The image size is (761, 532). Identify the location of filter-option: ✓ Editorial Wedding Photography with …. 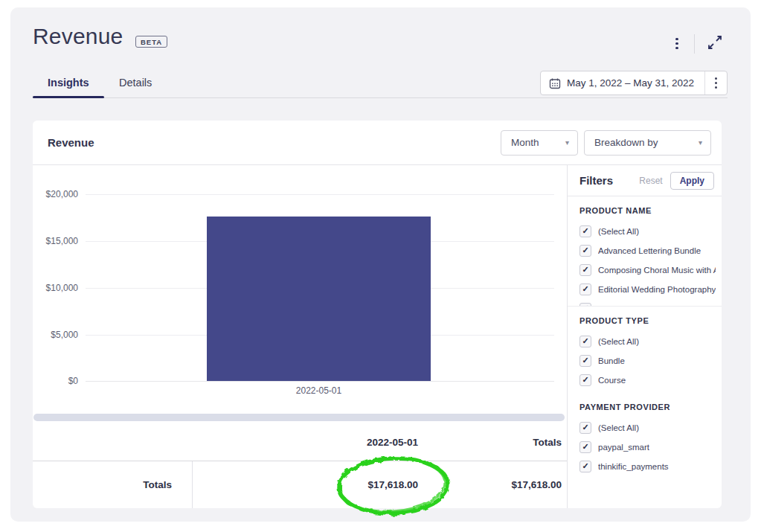
(644, 289).